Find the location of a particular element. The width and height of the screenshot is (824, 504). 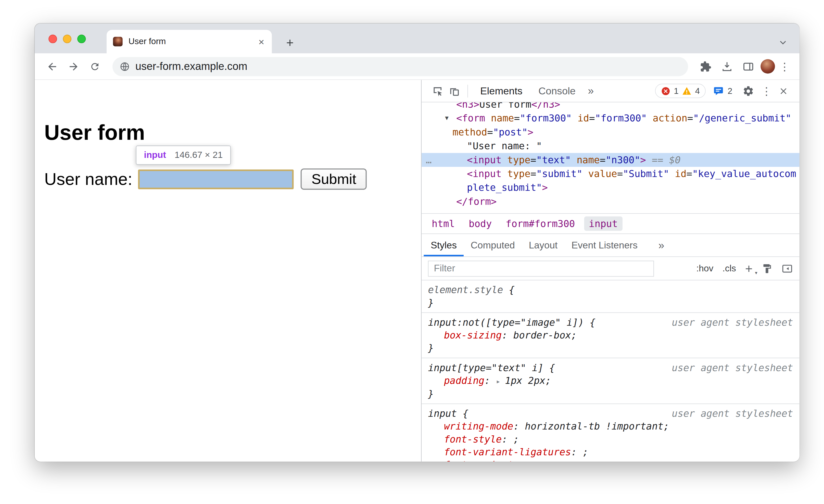

window-controls is located at coordinates (67, 39).